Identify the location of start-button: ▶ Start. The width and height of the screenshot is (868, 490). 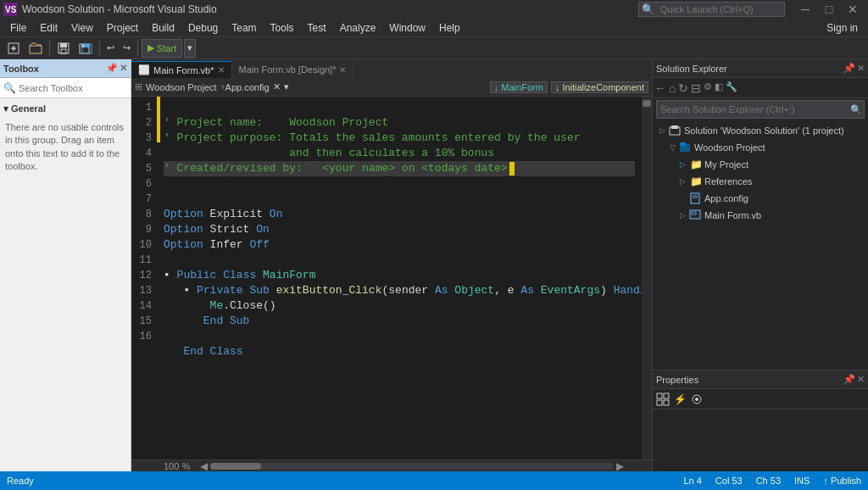
(162, 48).